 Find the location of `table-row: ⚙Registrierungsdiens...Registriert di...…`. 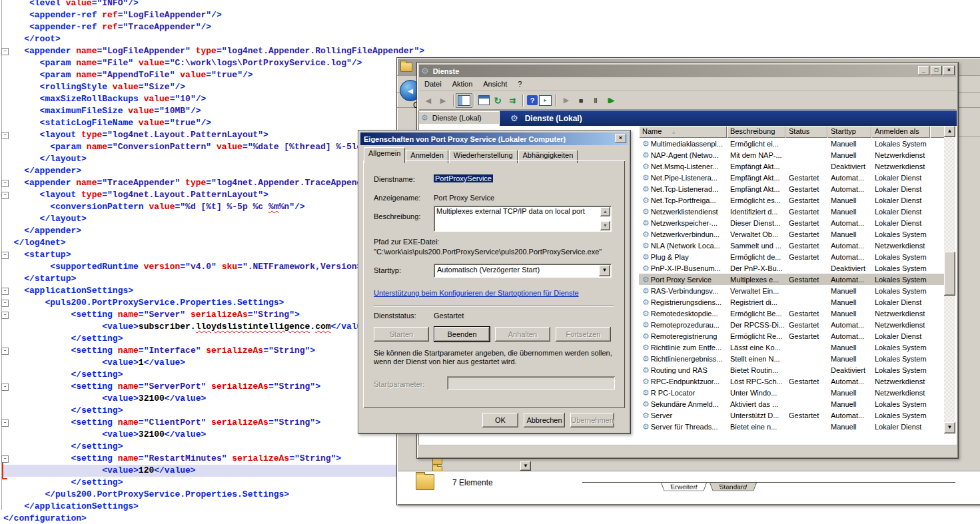

table-row: ⚙Registrierungsdiens...Registriert di...… is located at coordinates (797, 302).